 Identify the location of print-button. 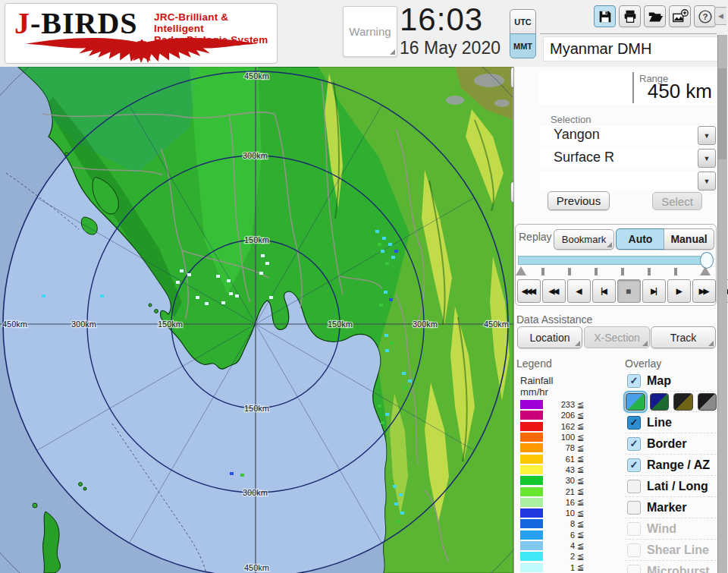
(629, 17).